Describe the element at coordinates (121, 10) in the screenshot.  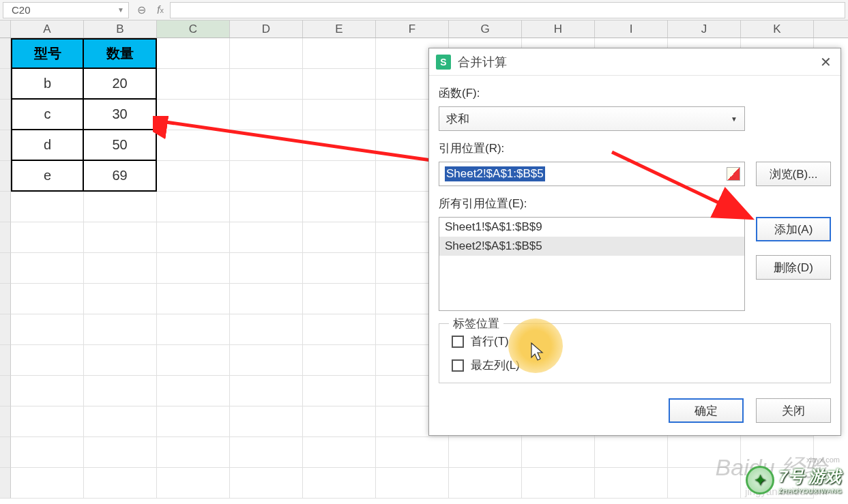
I see `name-box-dropdown-icon: ▼` at that location.